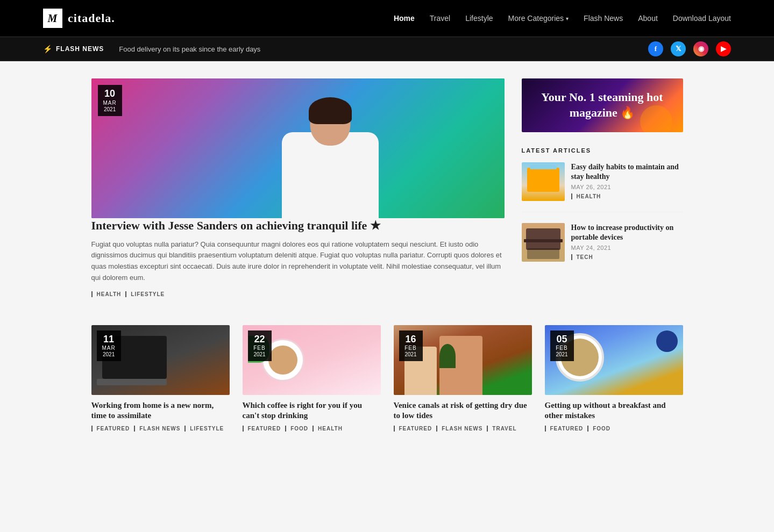  What do you see at coordinates (297, 429) in the screenshot?
I see `grid-tag-coffee-1: FOOD` at bounding box center [297, 429].